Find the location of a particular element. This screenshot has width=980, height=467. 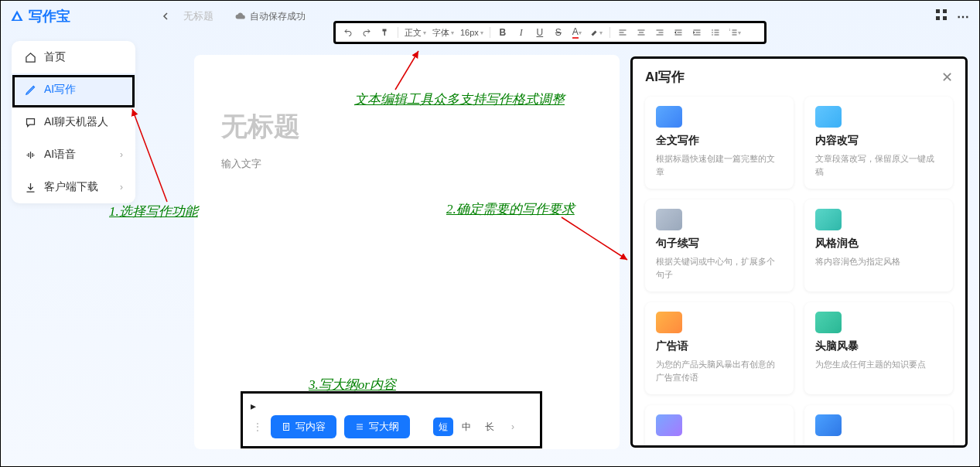

download-icon is located at coordinates (30, 187).